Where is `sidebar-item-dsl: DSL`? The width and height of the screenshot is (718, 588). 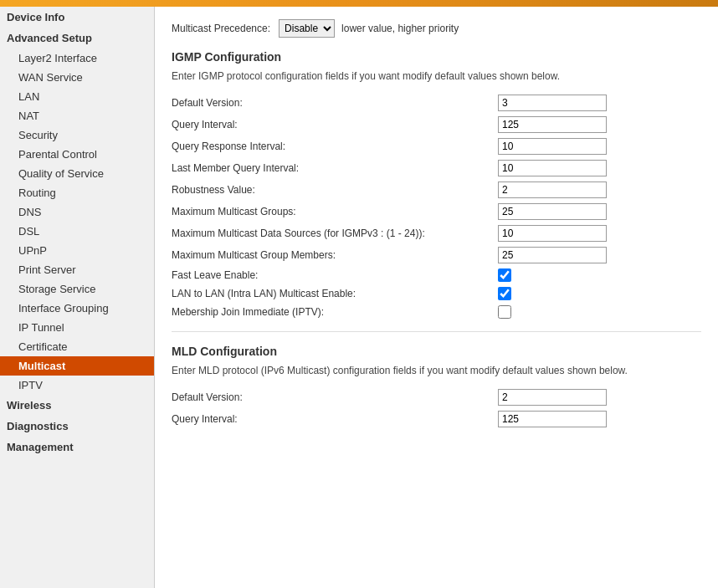
sidebar-item-dsl: DSL is located at coordinates (77, 231).